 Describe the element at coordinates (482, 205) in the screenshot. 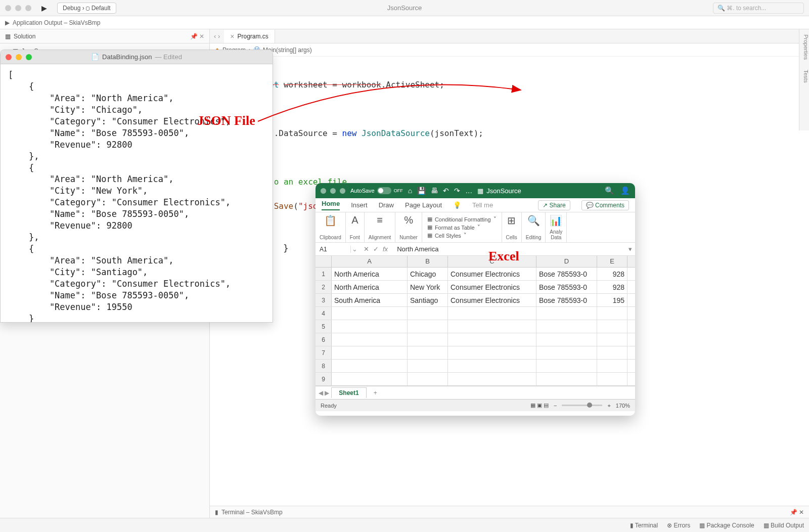

I see `tell-me: Tell me` at that location.